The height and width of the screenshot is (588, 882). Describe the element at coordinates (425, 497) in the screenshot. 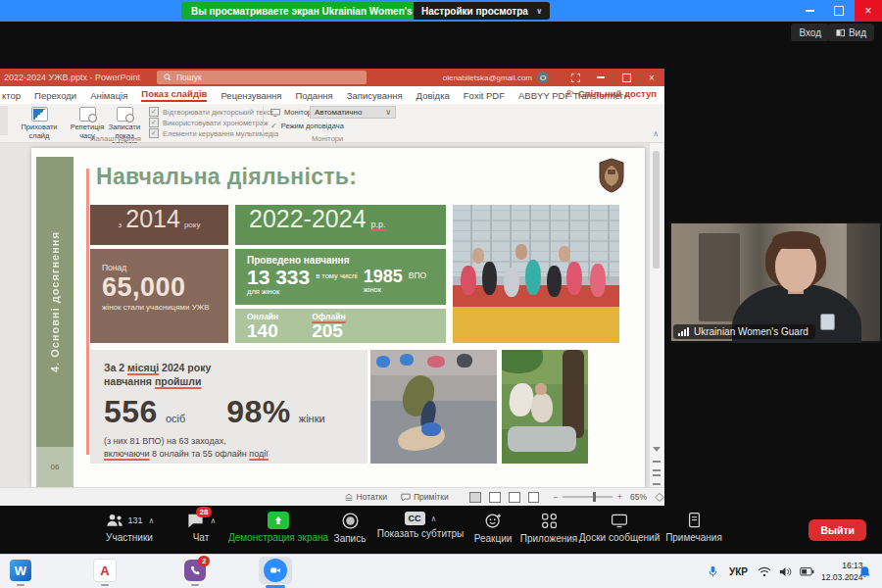

I see `comments-button: Примітки` at that location.